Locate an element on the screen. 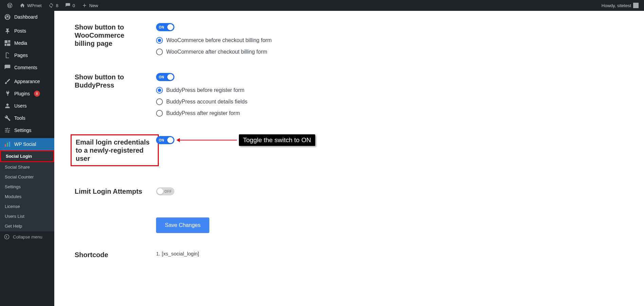 Image resolution: width=644 pixels, height=306 pixels. sidebar-item-wp-social: WP Social is located at coordinates (27, 144).